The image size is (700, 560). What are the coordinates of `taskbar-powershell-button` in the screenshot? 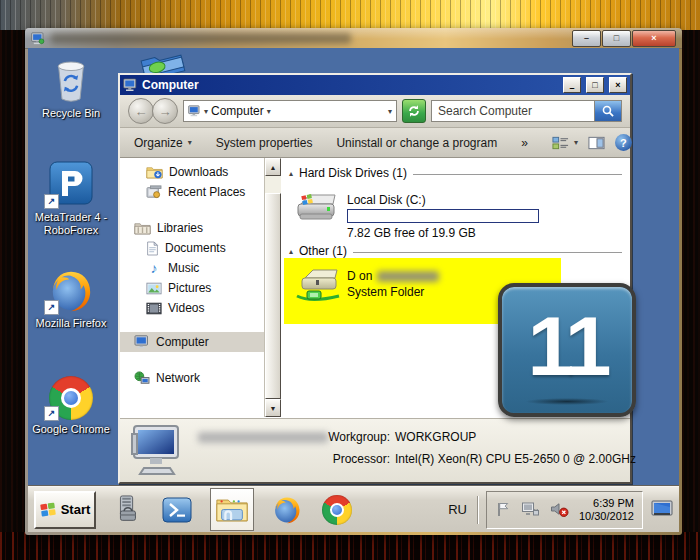 It's located at (177, 510).